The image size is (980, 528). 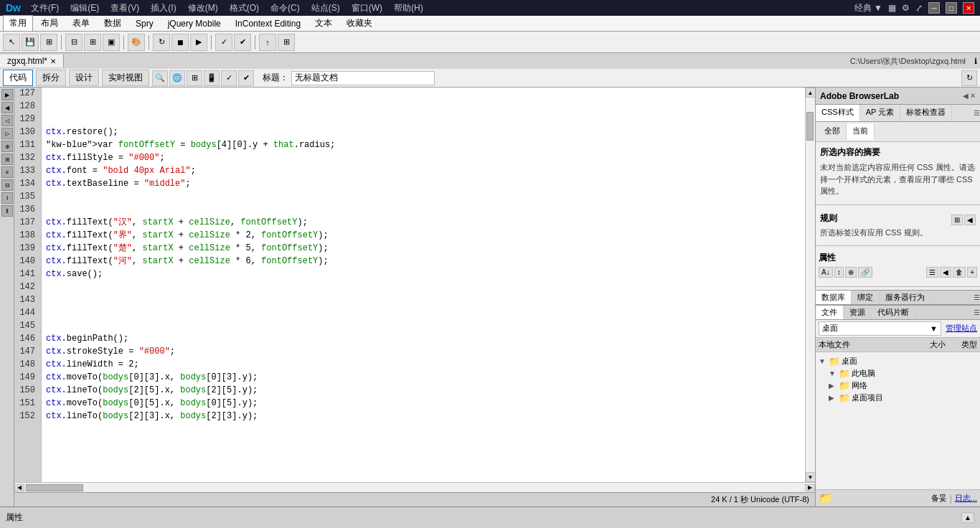 What do you see at coordinates (74, 42) in the screenshot?
I see `toolbar-table: ⊟` at bounding box center [74, 42].